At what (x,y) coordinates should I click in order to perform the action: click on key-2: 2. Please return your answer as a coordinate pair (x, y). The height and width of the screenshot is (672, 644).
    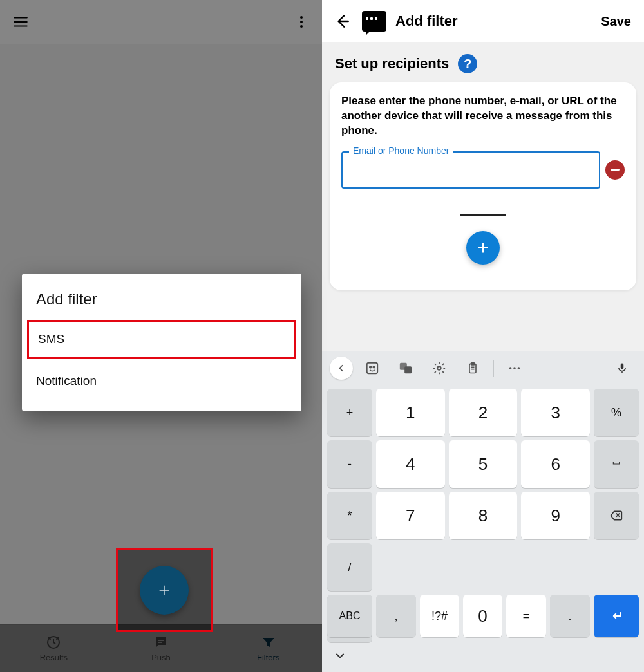
    Looking at the image, I should click on (483, 413).